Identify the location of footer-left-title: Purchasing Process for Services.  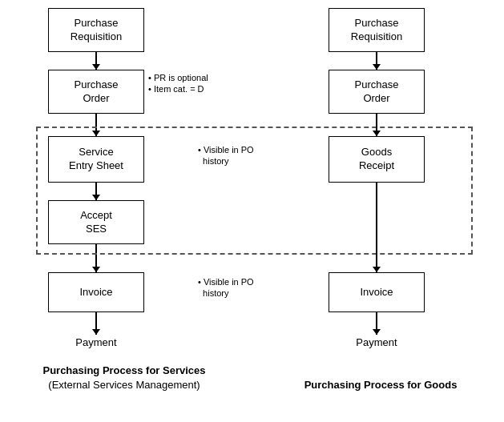
(123, 370).